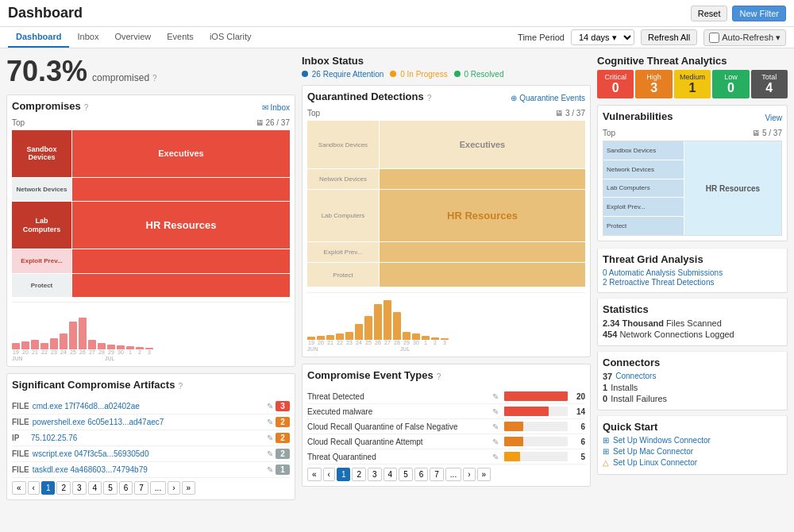  What do you see at coordinates (181, 226) in the screenshot?
I see `treemap-hr: HR Resources` at bounding box center [181, 226].